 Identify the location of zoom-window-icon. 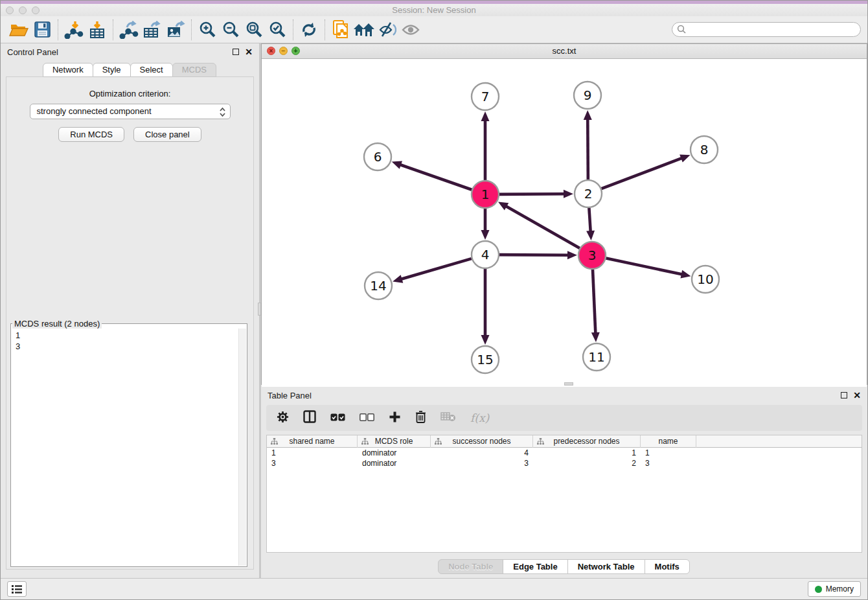
(36, 10).